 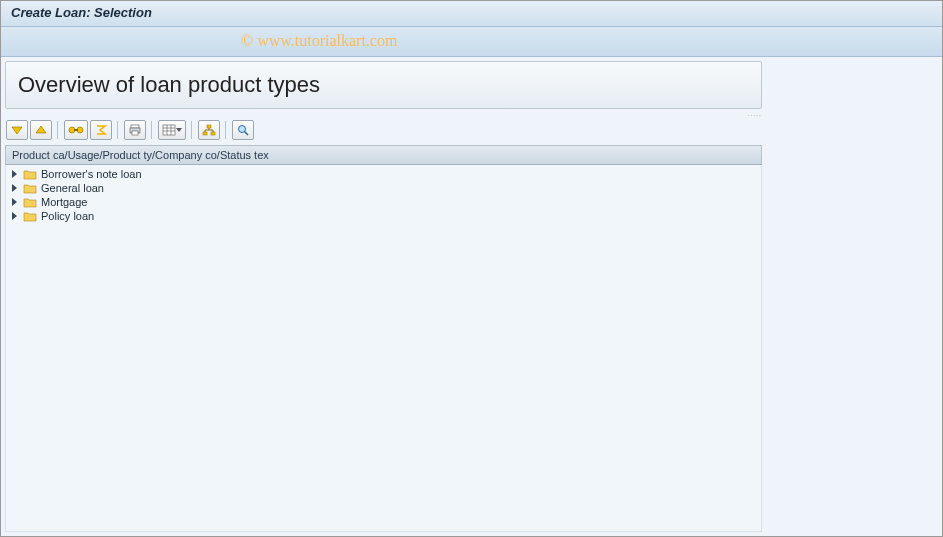 I want to click on collapse-up-icon, so click(x=41, y=130).